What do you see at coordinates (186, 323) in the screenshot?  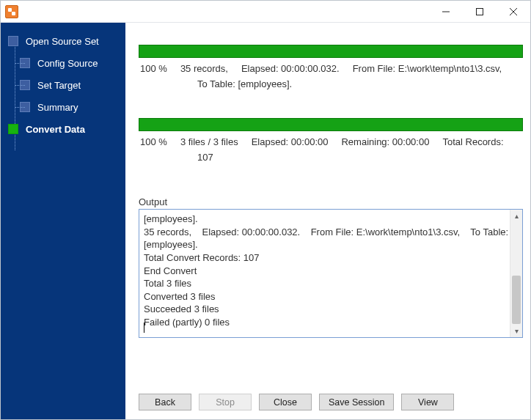 I see `output-line: Failed (partly) 0 files` at bounding box center [186, 323].